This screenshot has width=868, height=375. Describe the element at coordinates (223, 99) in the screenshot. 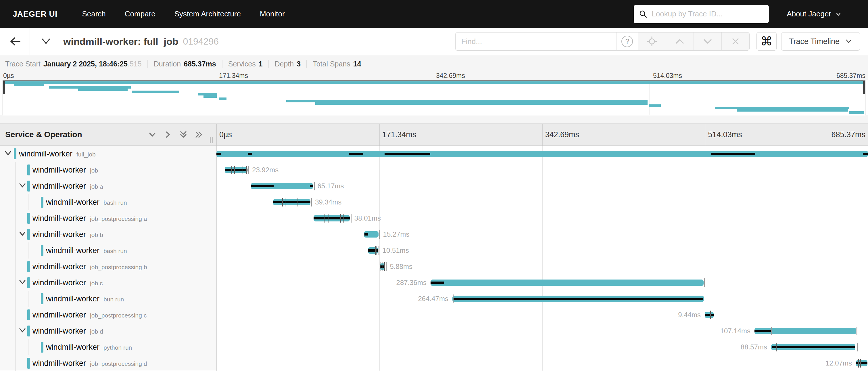

I see `minimap-span-bar` at that location.